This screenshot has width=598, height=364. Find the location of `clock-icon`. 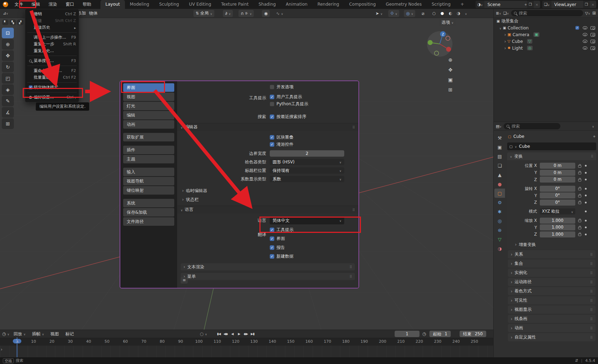

clock-icon is located at coordinates (424, 334).